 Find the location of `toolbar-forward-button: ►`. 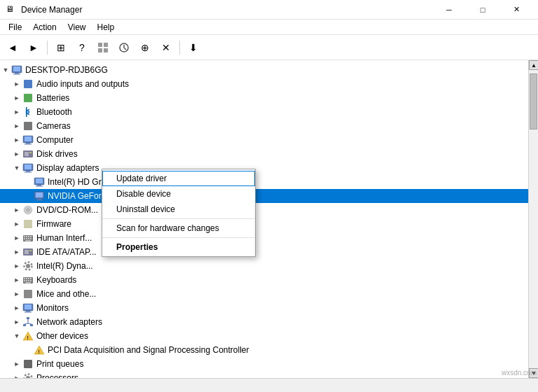

toolbar-forward-button: ► is located at coordinates (34, 48).